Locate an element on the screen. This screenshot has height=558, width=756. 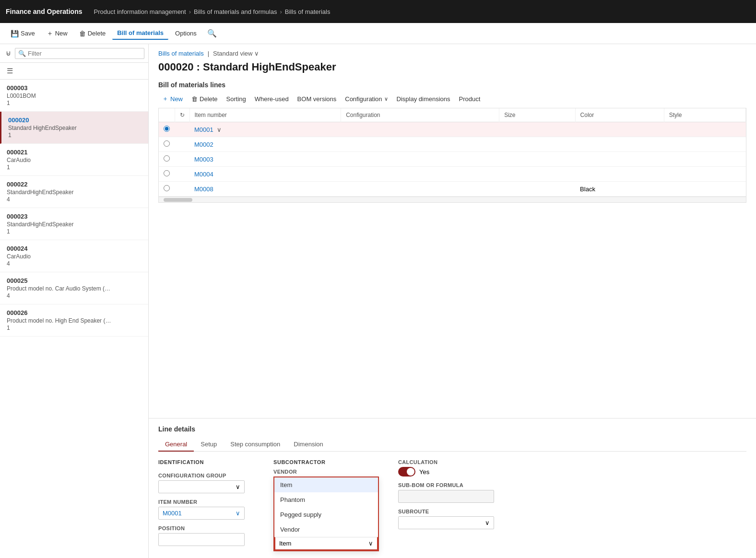
calculation-field: Calculation Yes is located at coordinates (451, 468).